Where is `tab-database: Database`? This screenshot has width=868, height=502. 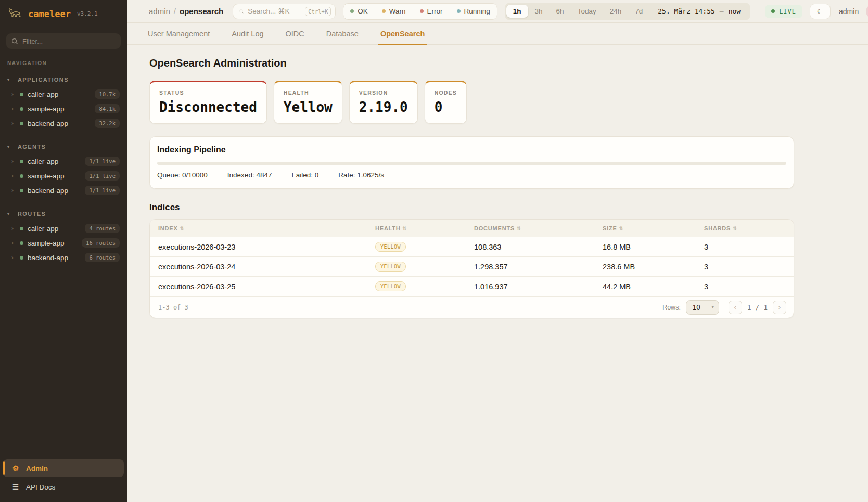 tab-database: Database is located at coordinates (342, 34).